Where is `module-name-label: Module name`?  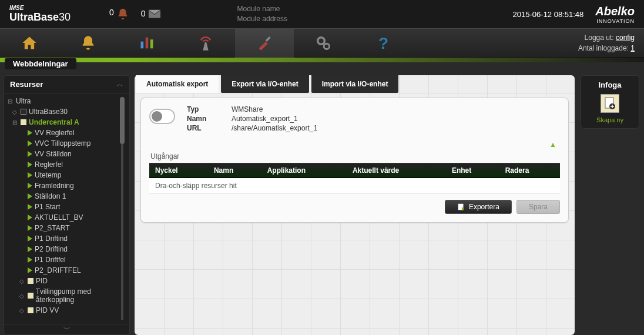 module-name-label: Module name is located at coordinates (262, 9).